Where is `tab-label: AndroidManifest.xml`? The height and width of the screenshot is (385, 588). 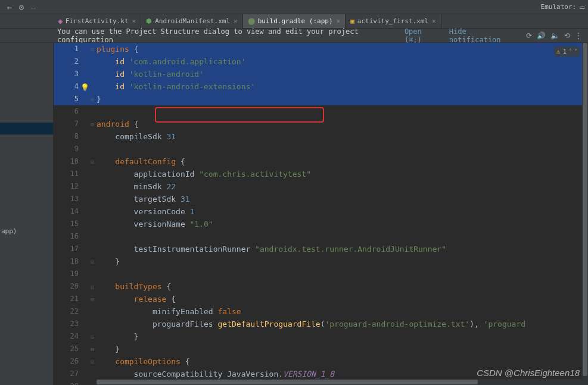 tab-label: AndroidManifest.xml is located at coordinates (192, 21).